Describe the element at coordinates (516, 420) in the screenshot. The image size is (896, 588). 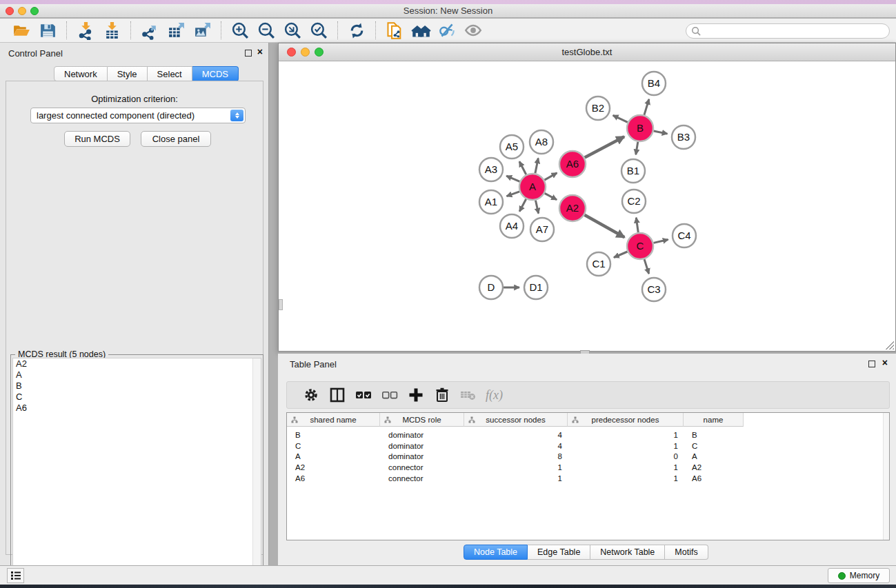
I see `column-header-successor-nodes: successor nodes` at that location.